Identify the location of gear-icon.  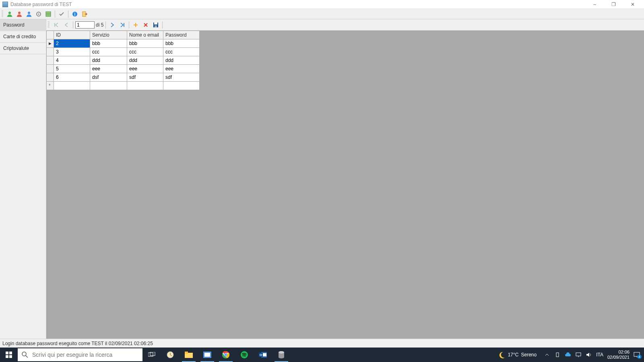
(39, 14).